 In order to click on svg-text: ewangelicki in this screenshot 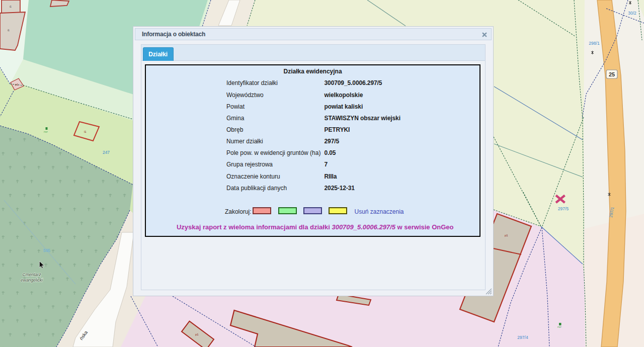, I will do `click(32, 280)`.